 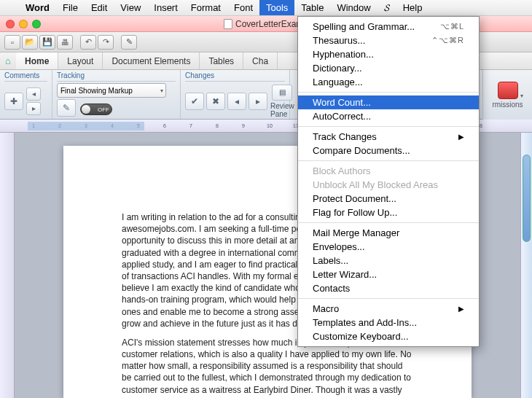 I want to click on vertical-ruler, so click(x=7, y=265).